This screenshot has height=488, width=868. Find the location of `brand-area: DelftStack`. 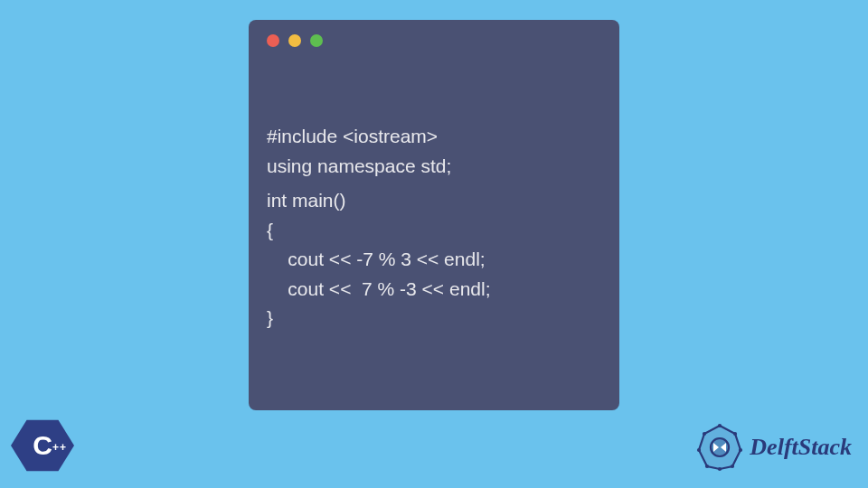

brand-area: DelftStack is located at coordinates (774, 447).